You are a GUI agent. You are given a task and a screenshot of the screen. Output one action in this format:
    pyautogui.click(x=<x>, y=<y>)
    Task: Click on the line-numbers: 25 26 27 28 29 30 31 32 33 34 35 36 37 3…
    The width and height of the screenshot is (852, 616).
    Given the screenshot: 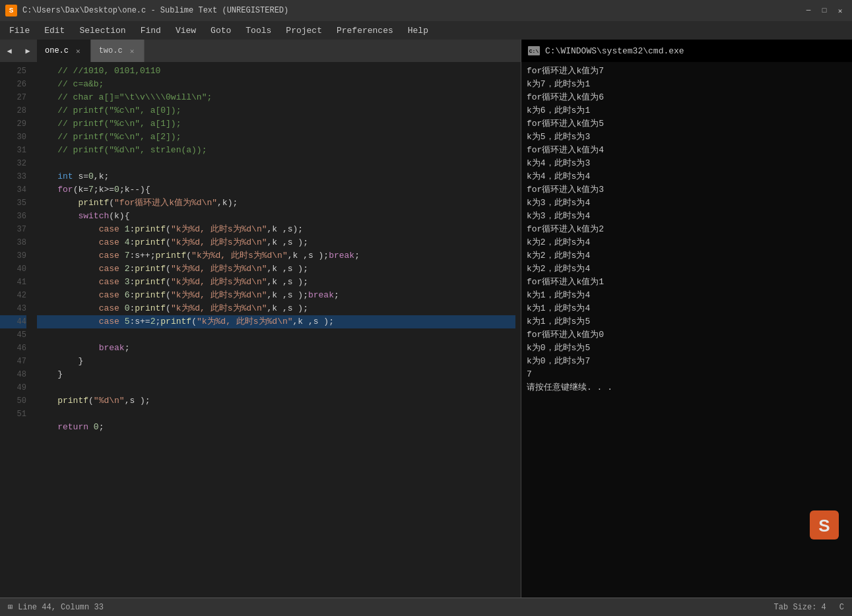 What is the action you would take?
    pyautogui.click(x=16, y=330)
    